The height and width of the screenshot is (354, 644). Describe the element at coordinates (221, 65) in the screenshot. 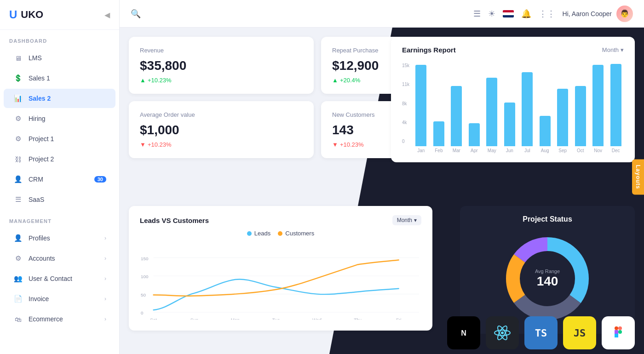

I see `revenue-card: Revenue $35,800 ▲ +10.23%` at that location.